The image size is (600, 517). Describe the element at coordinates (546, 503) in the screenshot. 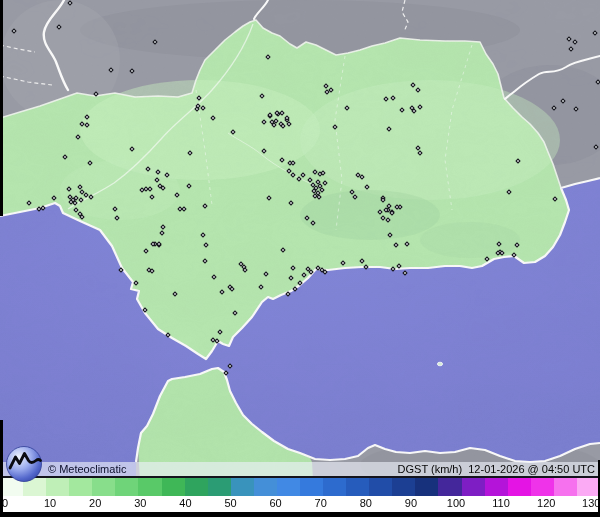

I see `scale-tick-label: 120` at that location.